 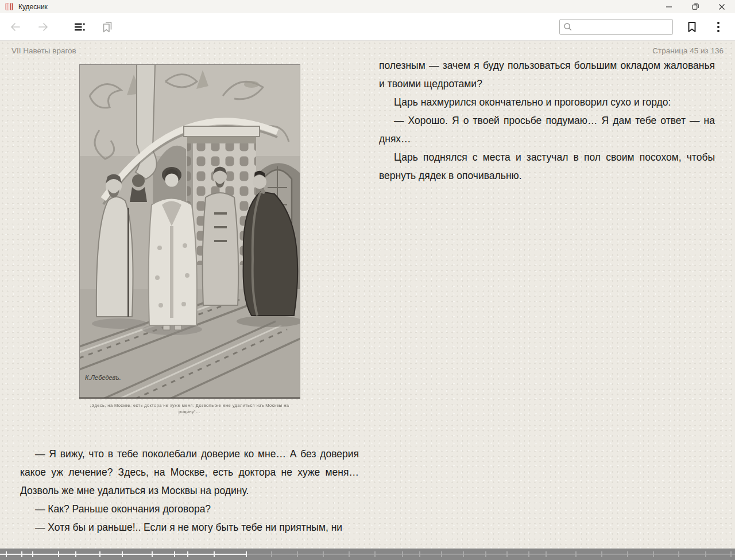 I want to click on paragraph: — Как? Раньше окончания договора?, so click(x=189, y=509).